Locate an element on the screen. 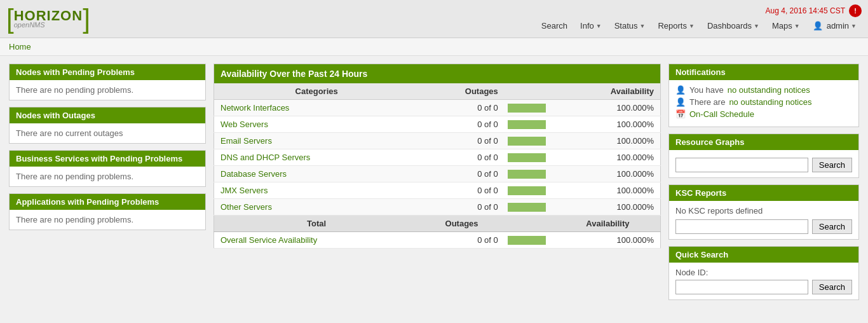 Image resolution: width=868 pixels, height=323 pixels. ksc-reports-search-row: Search is located at coordinates (764, 226).